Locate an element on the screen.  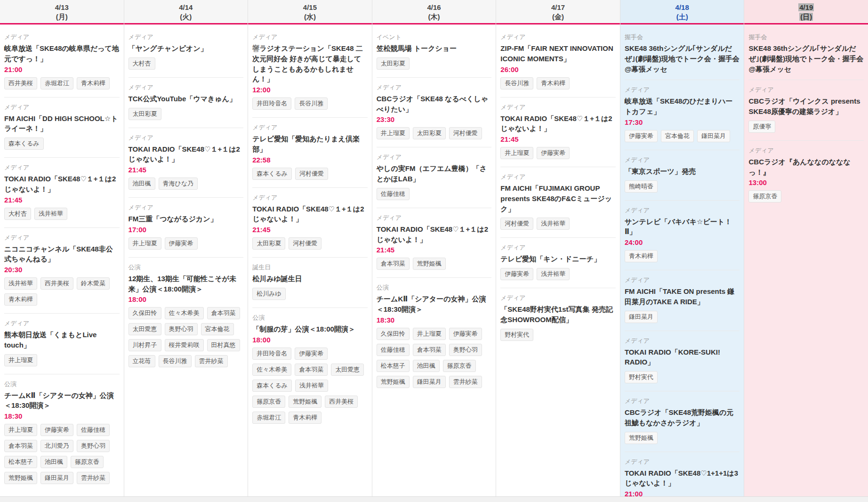
event-title-link: 熊本朝日放送「くまもとLive touch」 is located at coordinates (62, 340).